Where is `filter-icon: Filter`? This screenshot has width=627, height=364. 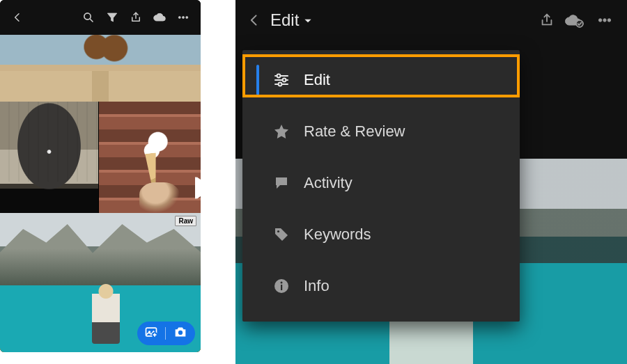 filter-icon: Filter is located at coordinates (112, 17).